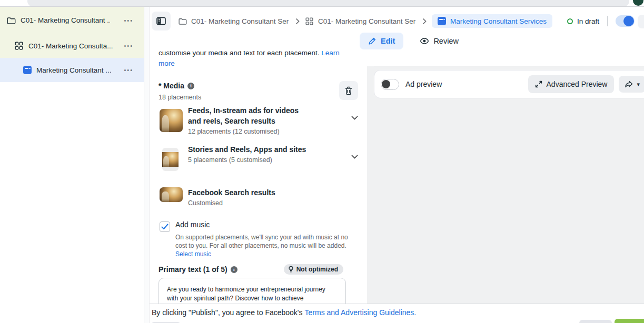 The image size is (644, 323). What do you see at coordinates (629, 321) in the screenshot?
I see `publish-button-partial` at bounding box center [629, 321].